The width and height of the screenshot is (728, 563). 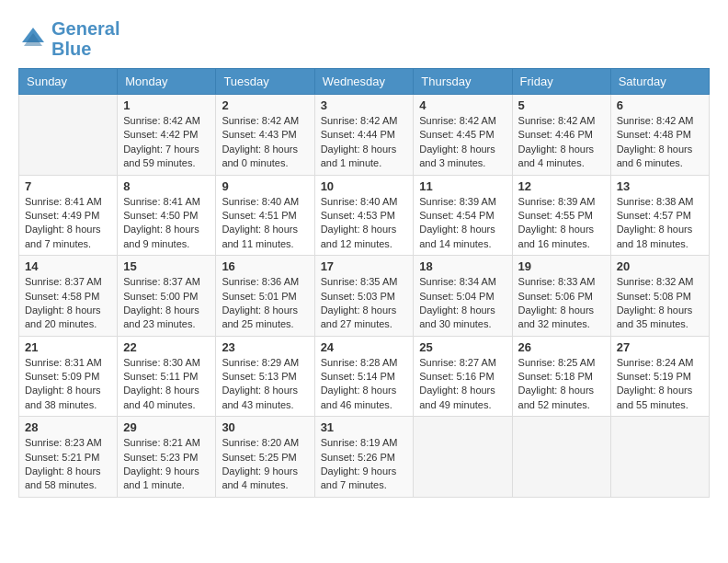 I want to click on day-number: 10, so click(x=364, y=186).